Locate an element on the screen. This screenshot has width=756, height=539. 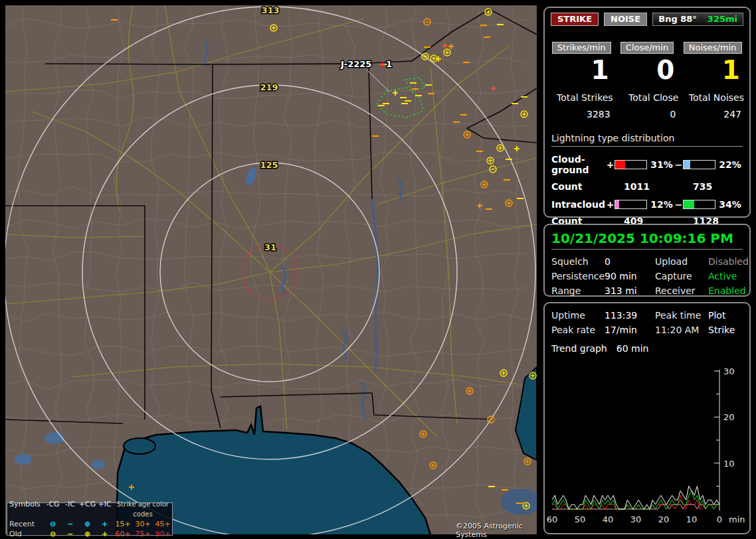
bearing-display: Bng 88° 325mi is located at coordinates (698, 19).